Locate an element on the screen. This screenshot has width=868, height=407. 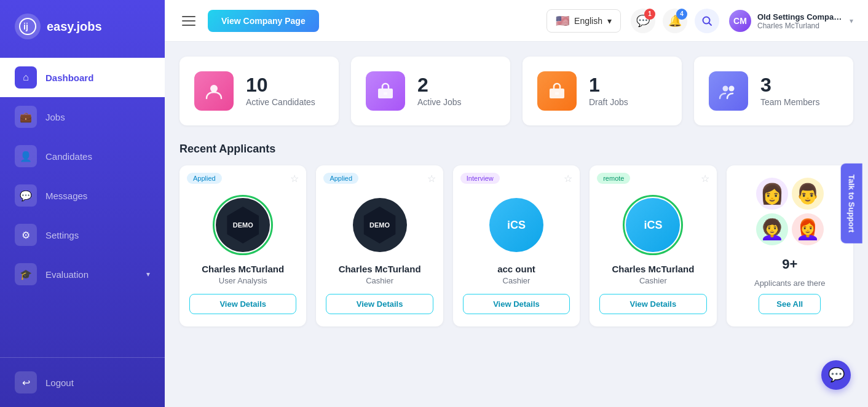
user-info: CM Old Settings Company... ✓ Charles McT… is located at coordinates (791, 21).